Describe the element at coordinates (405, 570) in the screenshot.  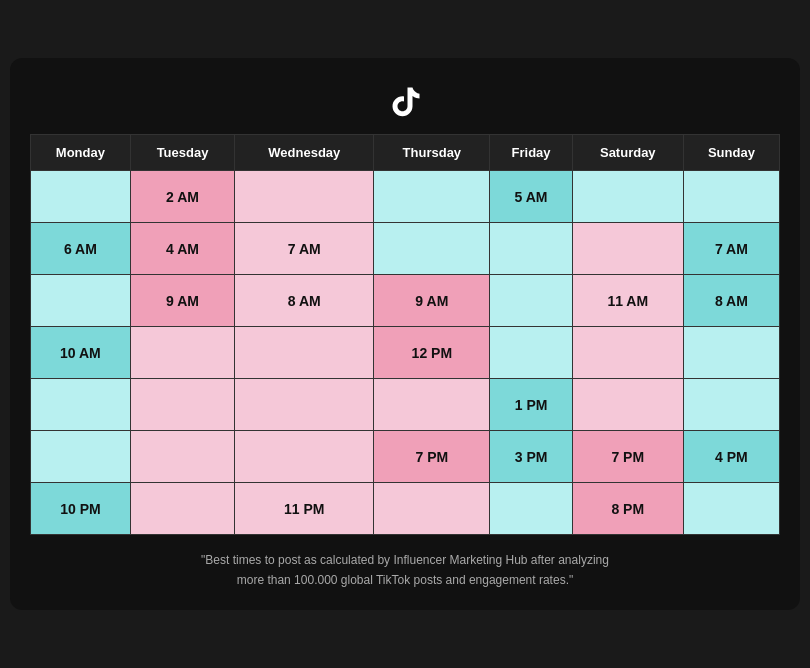
I see `footer-note: "Best times to post as calculated by Inf…` at that location.